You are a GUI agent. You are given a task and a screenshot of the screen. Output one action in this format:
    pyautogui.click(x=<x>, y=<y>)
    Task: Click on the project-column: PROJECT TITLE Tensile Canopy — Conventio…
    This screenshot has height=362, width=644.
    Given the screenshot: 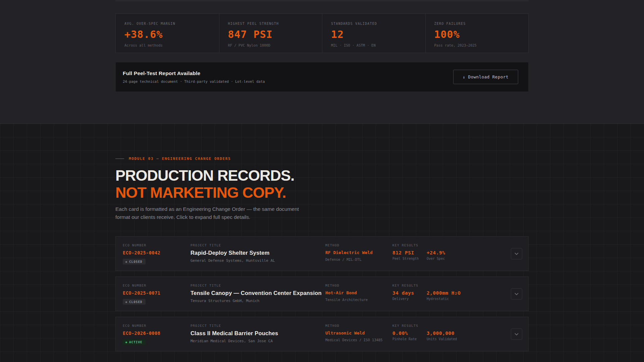 What is the action you would take?
    pyautogui.click(x=258, y=297)
    